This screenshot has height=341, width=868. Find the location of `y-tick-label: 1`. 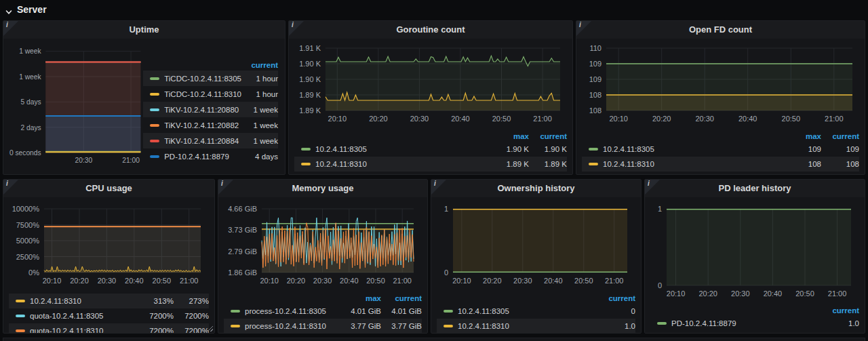

y-tick-label: 1 is located at coordinates (660, 209).